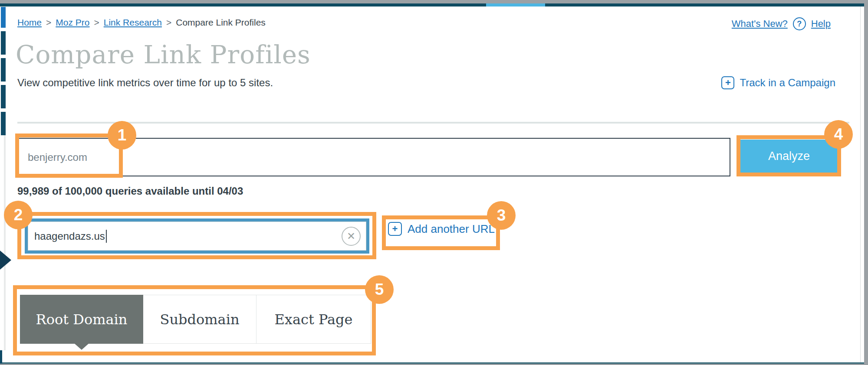  What do you see at coordinates (433, 123) in the screenshot?
I see `header-divider` at bounding box center [433, 123].